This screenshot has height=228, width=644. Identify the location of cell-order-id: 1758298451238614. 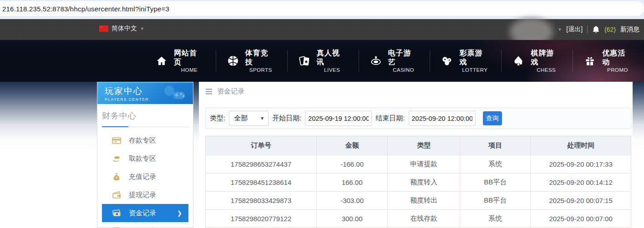
(261, 183).